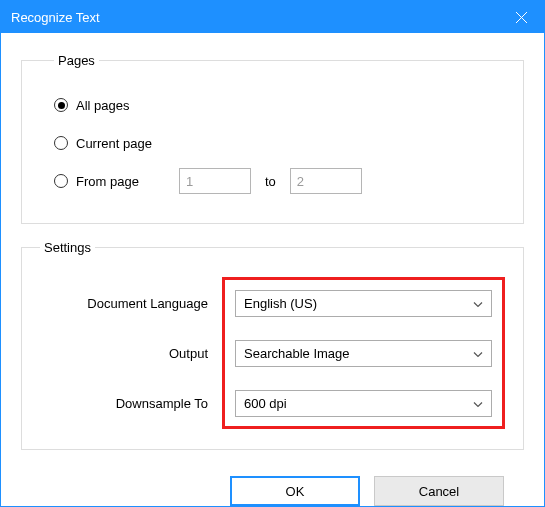 This screenshot has height=507, width=545. I want to click on radio-label: From page, so click(108, 182).